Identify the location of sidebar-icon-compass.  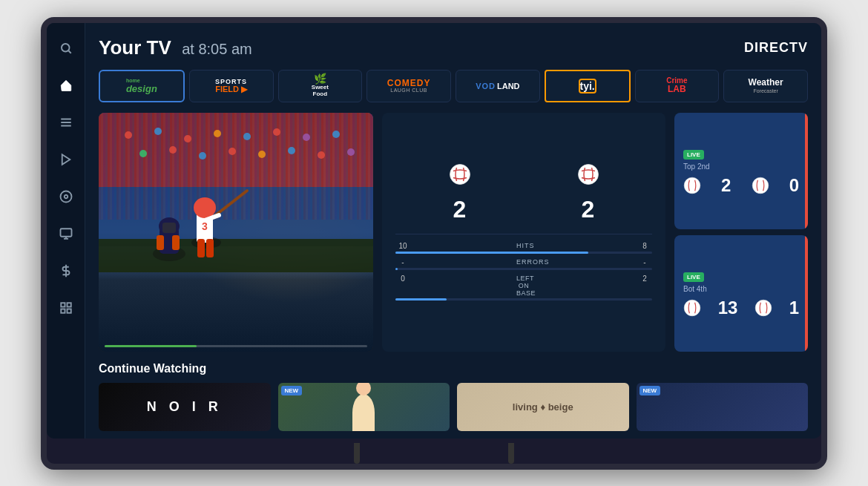
(66, 197).